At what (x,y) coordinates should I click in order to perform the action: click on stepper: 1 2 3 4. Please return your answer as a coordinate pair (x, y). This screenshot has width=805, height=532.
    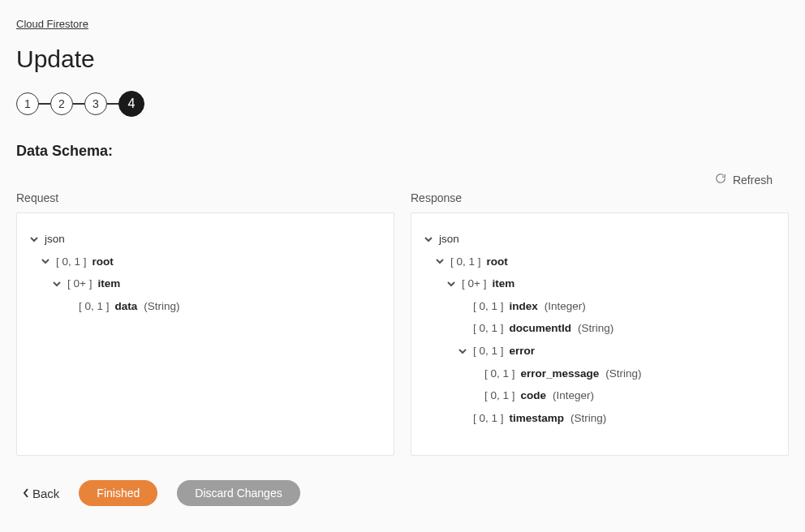
    Looking at the image, I should click on (402, 104).